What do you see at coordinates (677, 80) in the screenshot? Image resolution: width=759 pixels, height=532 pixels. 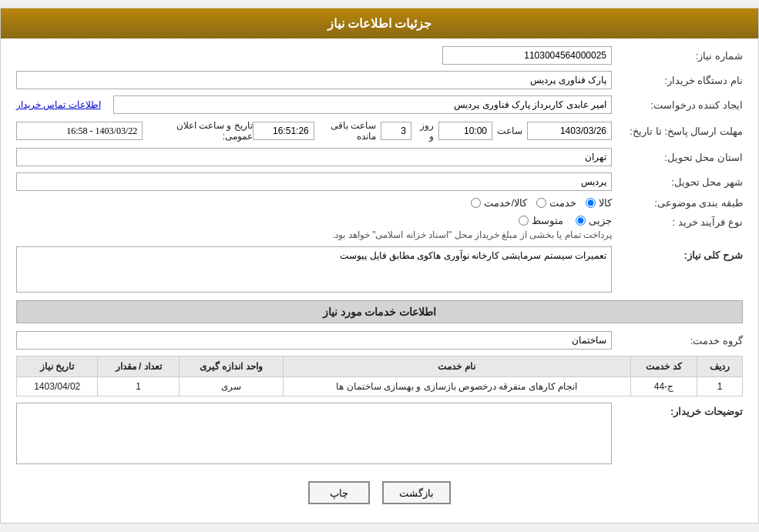 I see `buyer-station-label: نام دستگاه خریدار:` at bounding box center [677, 80].